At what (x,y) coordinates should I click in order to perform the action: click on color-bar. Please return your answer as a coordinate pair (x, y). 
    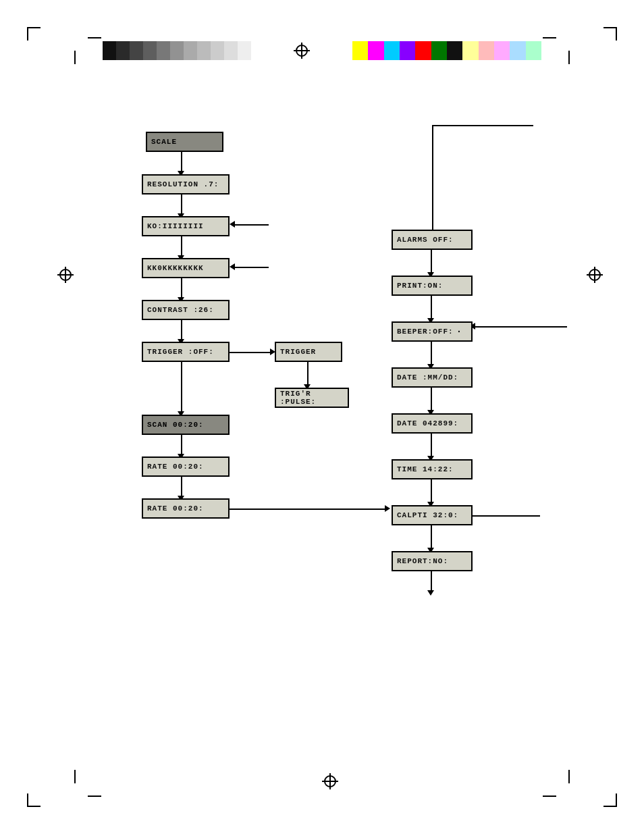
    Looking at the image, I should click on (447, 51).